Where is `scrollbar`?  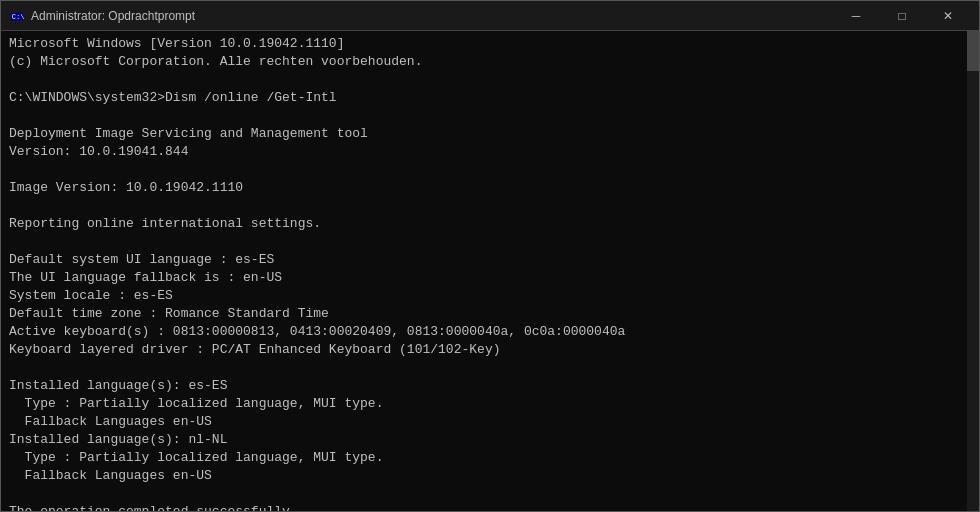
scrollbar is located at coordinates (973, 271).